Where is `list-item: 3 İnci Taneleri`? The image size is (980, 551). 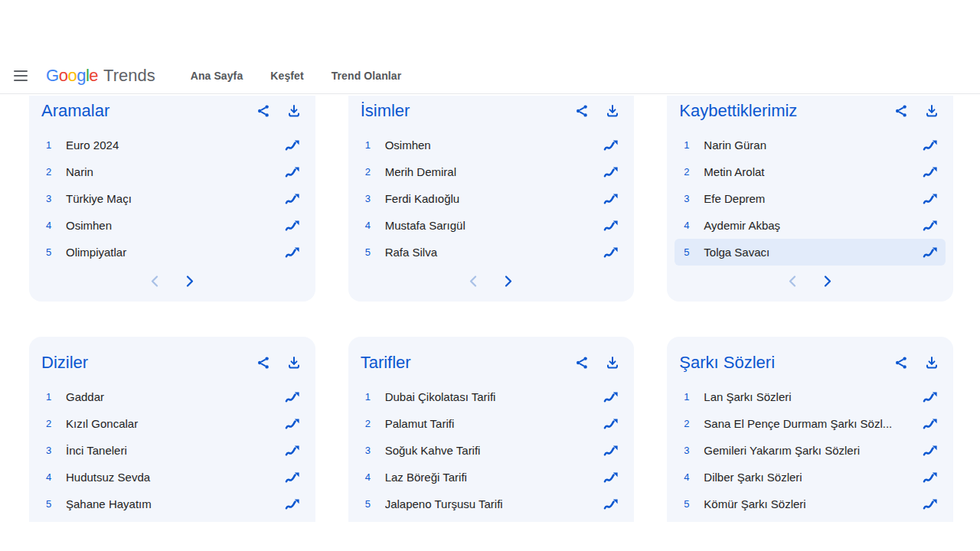
list-item: 3 İnci Taneleri is located at coordinates (172, 450).